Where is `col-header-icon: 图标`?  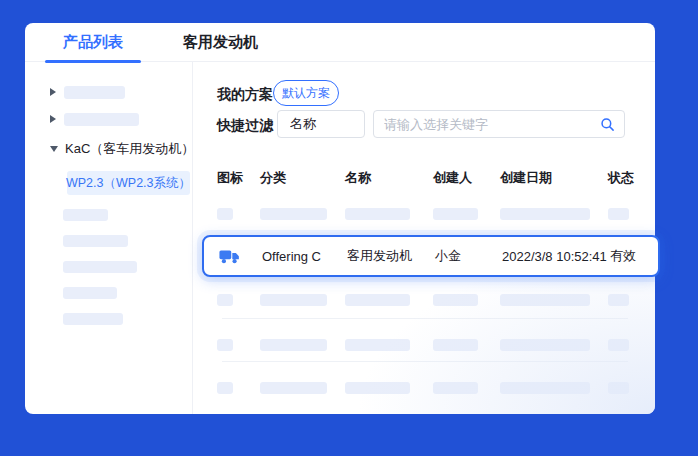
col-header-icon: 图标 is located at coordinates (238, 178).